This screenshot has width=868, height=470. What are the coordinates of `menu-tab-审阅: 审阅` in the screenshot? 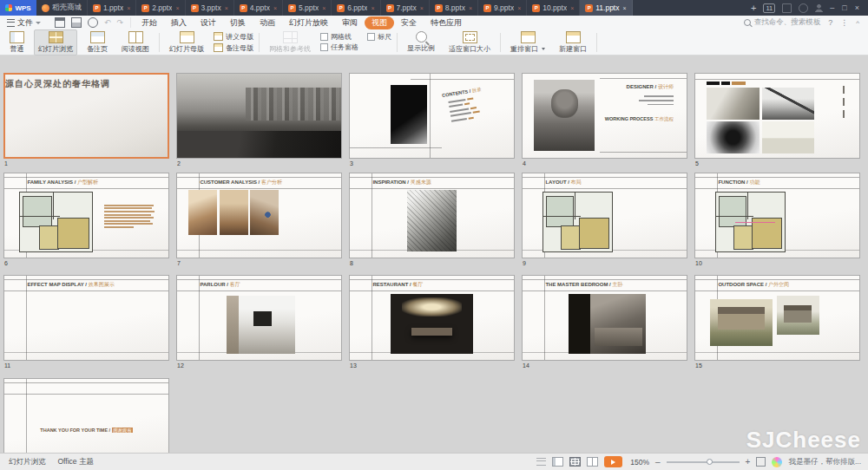 It's located at (350, 23).